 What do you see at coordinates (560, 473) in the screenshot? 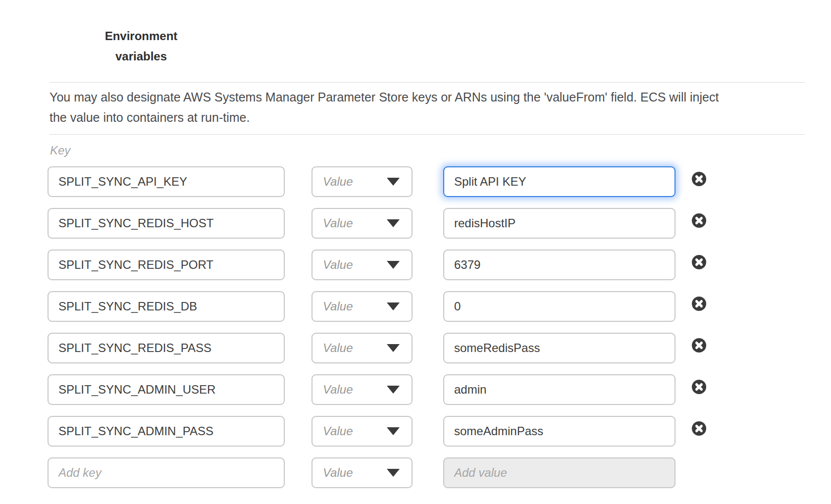
I see `add-value-input` at bounding box center [560, 473].